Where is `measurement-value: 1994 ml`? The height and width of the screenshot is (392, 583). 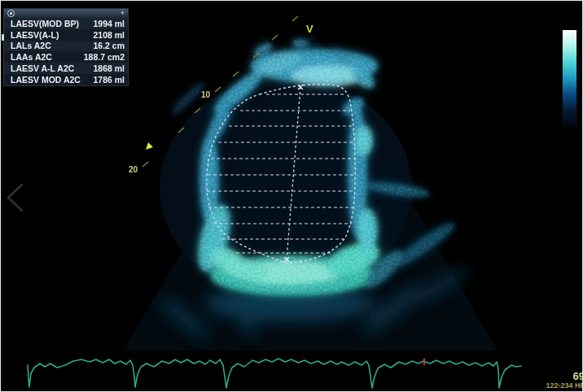
measurement-value: 1994 ml is located at coordinates (109, 24).